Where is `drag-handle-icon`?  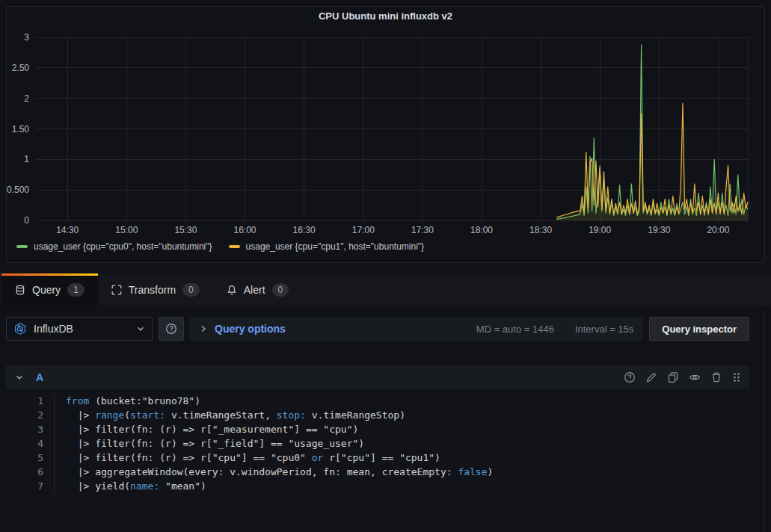
drag-handle-icon is located at coordinates (737, 377).